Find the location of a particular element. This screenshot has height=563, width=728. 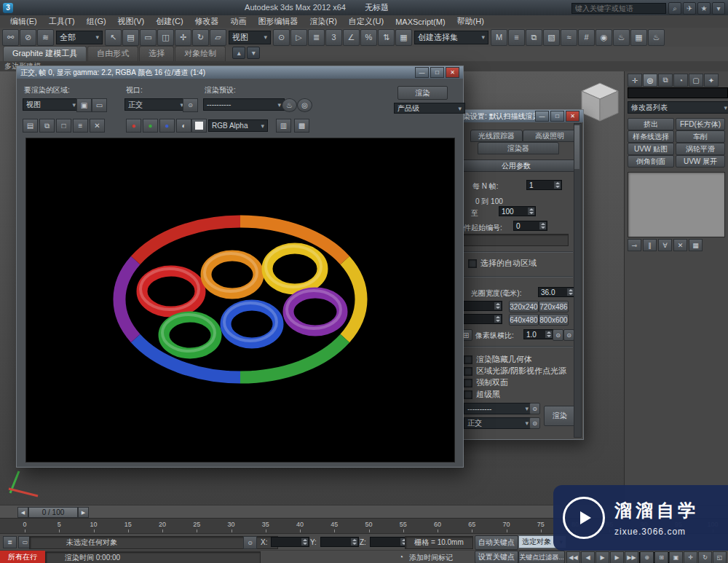

menu-item-8: 渲染(R) is located at coordinates (323, 22).